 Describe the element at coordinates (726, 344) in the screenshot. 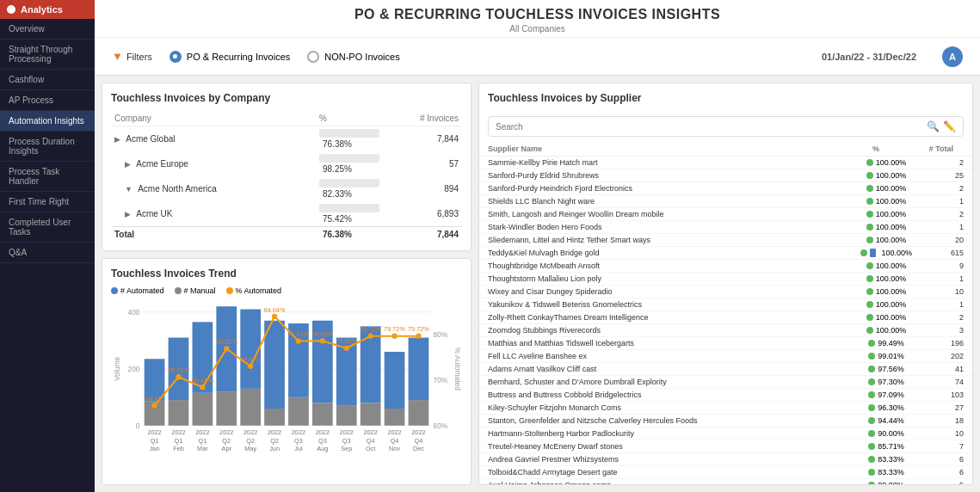

I see `supplier-row: Matthias and Matthias Tidswell Icebergar…` at that location.